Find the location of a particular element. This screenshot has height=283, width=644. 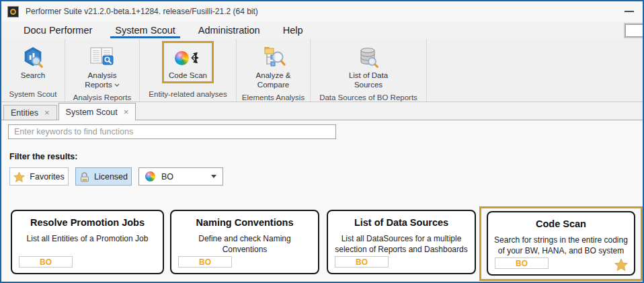

licensed-filter-button: Licensed is located at coordinates (104, 176).